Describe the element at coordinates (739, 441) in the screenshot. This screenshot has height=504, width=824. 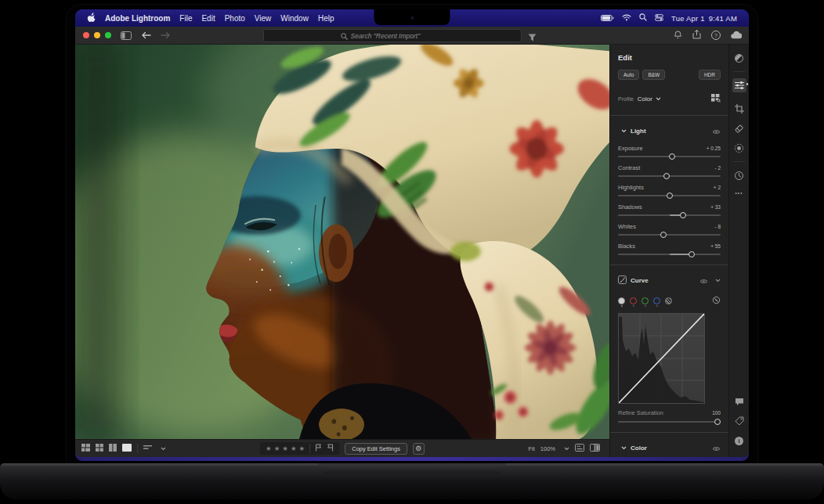
I see `info-icon: i` at that location.